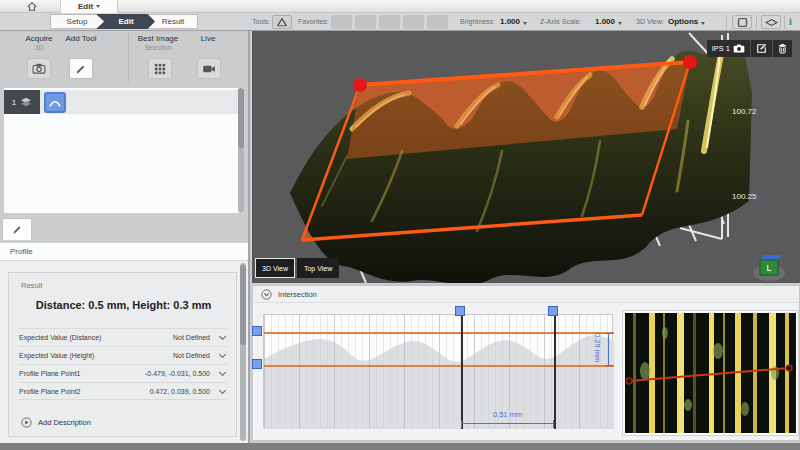 The height and width of the screenshot is (450, 800). I want to click on row-label: Profile Plane Point2, so click(84, 392).